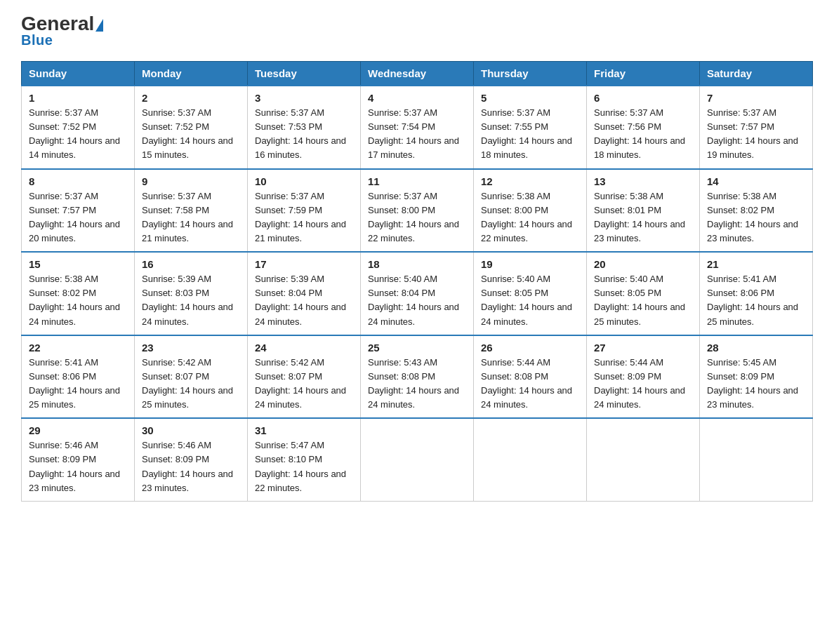 Image resolution: width=834 pixels, height=644 pixels. What do you see at coordinates (756, 217) in the screenshot?
I see `day-info: Sunrise: 5:38 AMSunset: 8:02 PMDaylight:…` at bounding box center [756, 217].